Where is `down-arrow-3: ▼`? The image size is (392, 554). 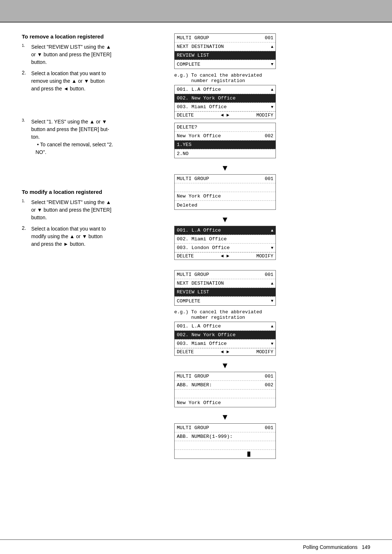
down-arrow-3: ▼ is located at coordinates (225, 366).